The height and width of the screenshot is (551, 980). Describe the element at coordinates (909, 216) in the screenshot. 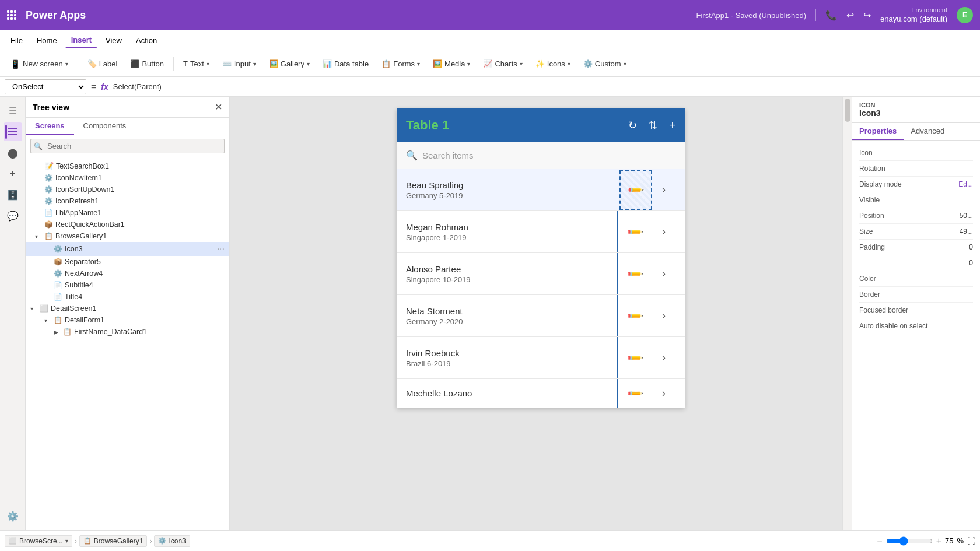

I see `prop-label-position: Position` at that location.